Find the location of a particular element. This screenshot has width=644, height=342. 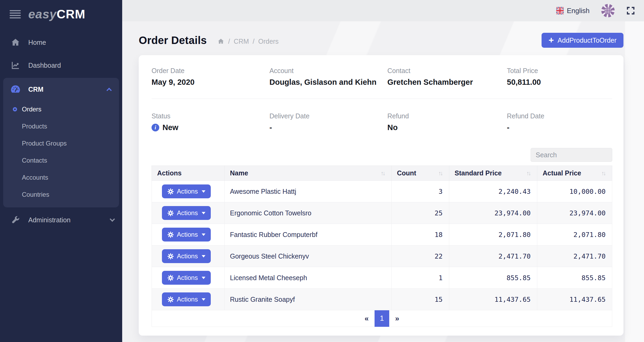

field-refund: Refund No is located at coordinates (447, 122).